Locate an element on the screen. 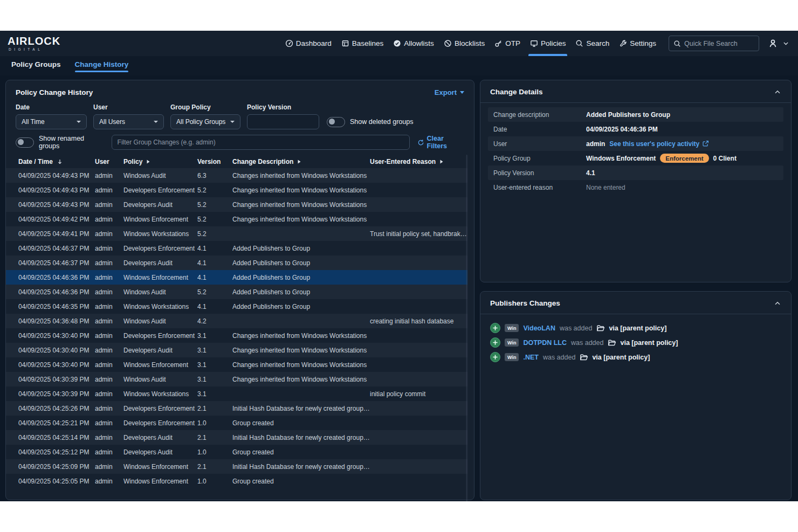  clear-filters-button: Clear Filters is located at coordinates (441, 142).